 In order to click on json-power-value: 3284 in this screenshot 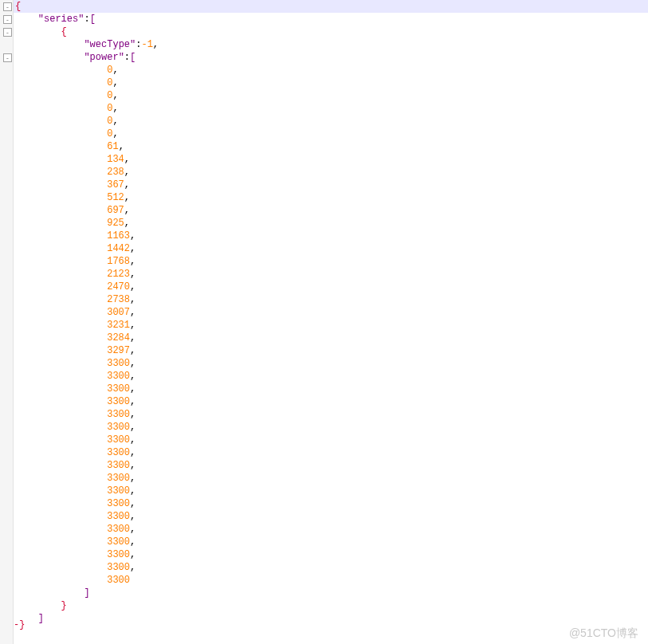, I will do `click(118, 338)`.